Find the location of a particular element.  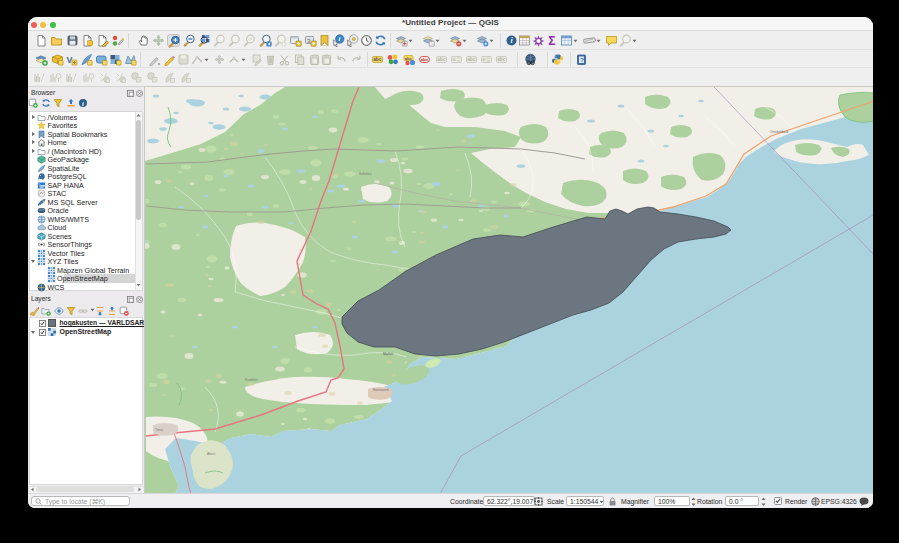

svg-text: Timra is located at coordinates (159, 430).